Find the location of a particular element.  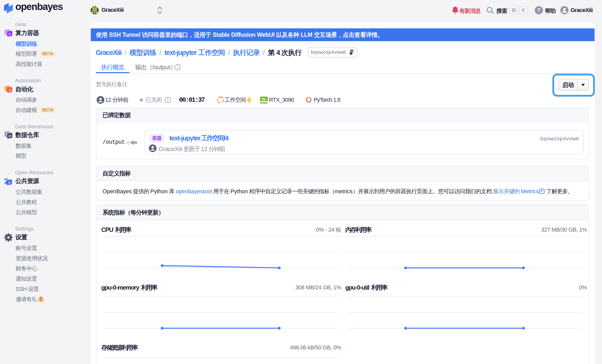

svg-text: G is located at coordinates (10, 34).